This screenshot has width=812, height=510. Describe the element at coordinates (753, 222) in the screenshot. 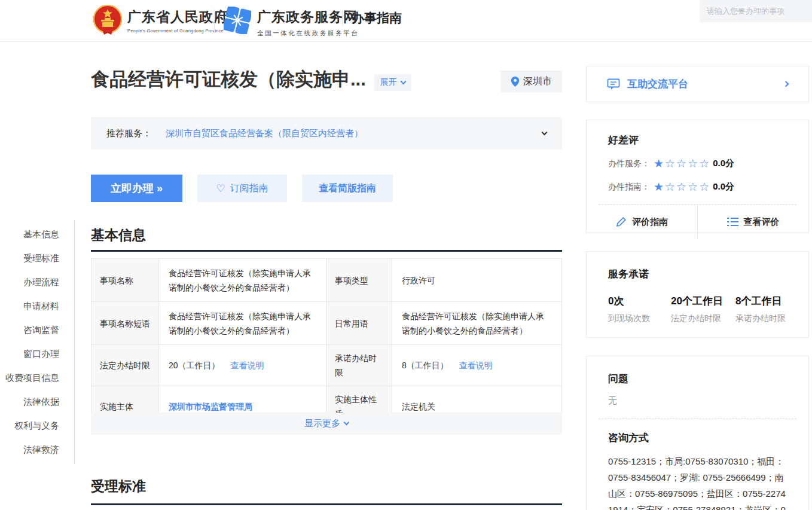

I see `view-evaluations-button: 查看评价` at that location.